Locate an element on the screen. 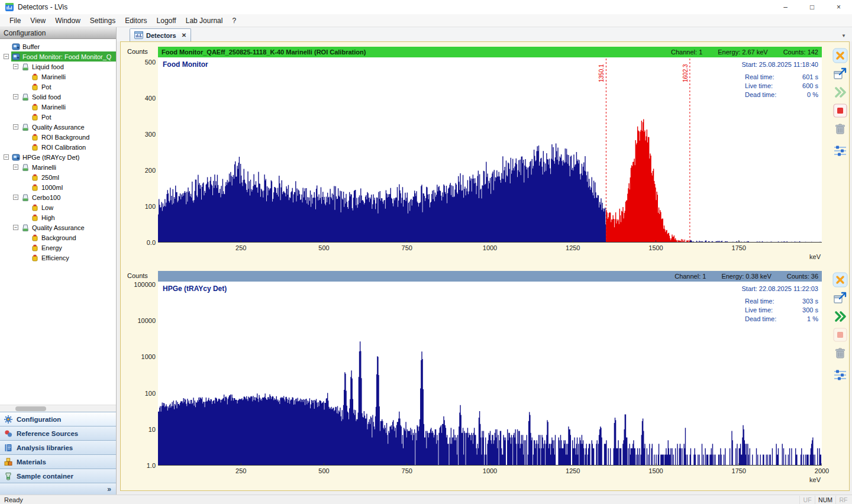 Image resolution: width=852 pixels, height=504 pixels. sidebar-nav-materials: Materials is located at coordinates (58, 461).